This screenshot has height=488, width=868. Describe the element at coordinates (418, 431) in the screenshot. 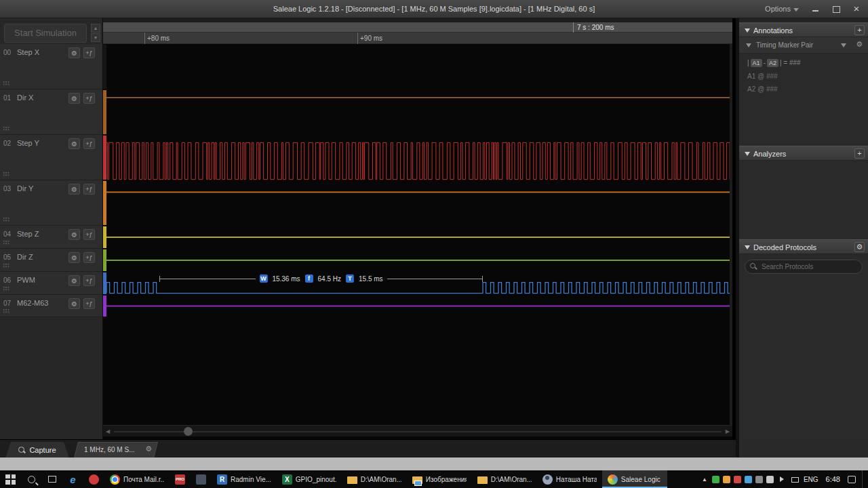

I see `horizontal-scrollbar: ◀ ▶` at that location.